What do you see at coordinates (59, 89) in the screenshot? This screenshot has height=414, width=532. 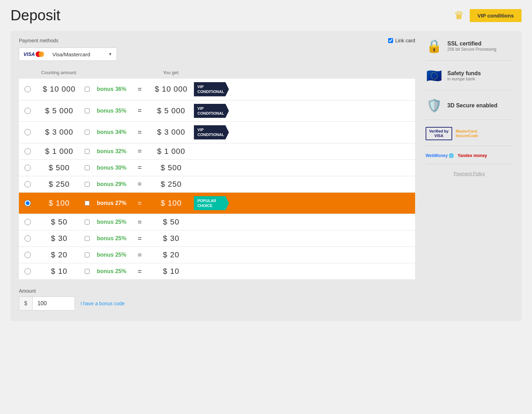 I see `counting-amount-value: $ 10 000` at bounding box center [59, 89].